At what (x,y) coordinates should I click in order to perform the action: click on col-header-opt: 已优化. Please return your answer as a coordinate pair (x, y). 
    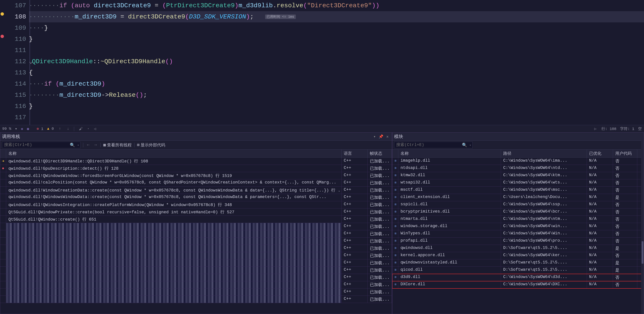
    Looking at the image, I should click on (600, 153).